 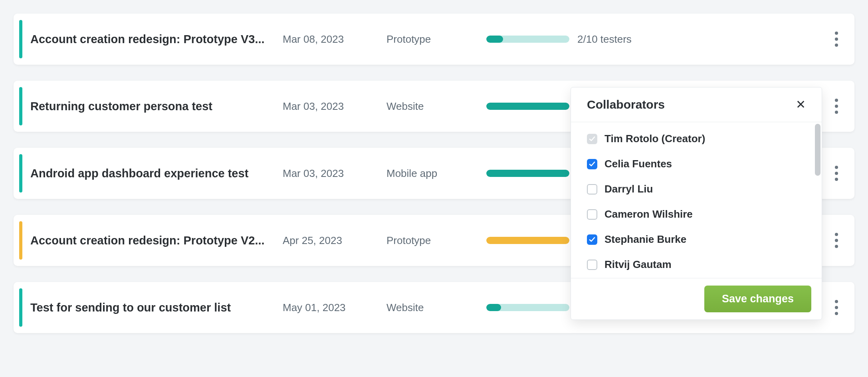 What do you see at coordinates (645, 240) in the screenshot?
I see `collaborator-name: Stephanie Burke` at bounding box center [645, 240].